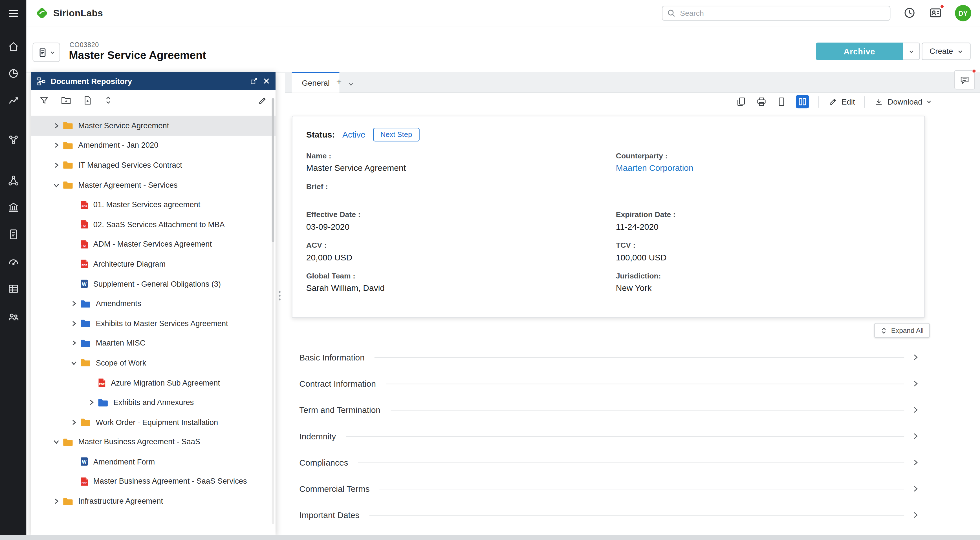 The width and height of the screenshot is (980, 540). What do you see at coordinates (153, 303) in the screenshot?
I see `tree-item: Amendments` at bounding box center [153, 303].